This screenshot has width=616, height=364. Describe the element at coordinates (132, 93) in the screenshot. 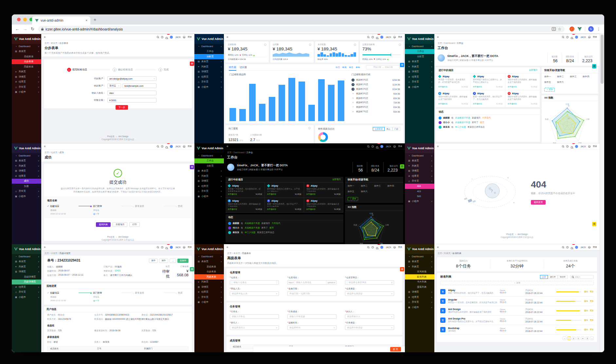

I see `payee-name-input: Alex` at that location.